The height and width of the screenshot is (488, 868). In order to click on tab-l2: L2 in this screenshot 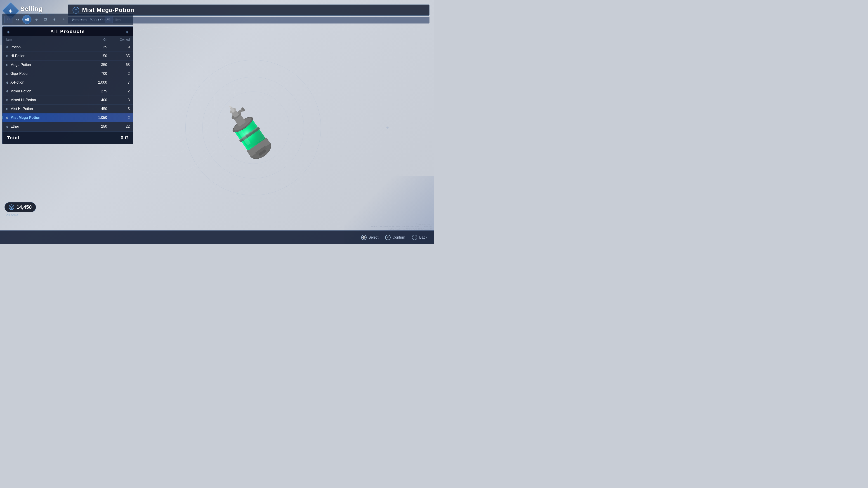, I will do `click(8, 20)`.